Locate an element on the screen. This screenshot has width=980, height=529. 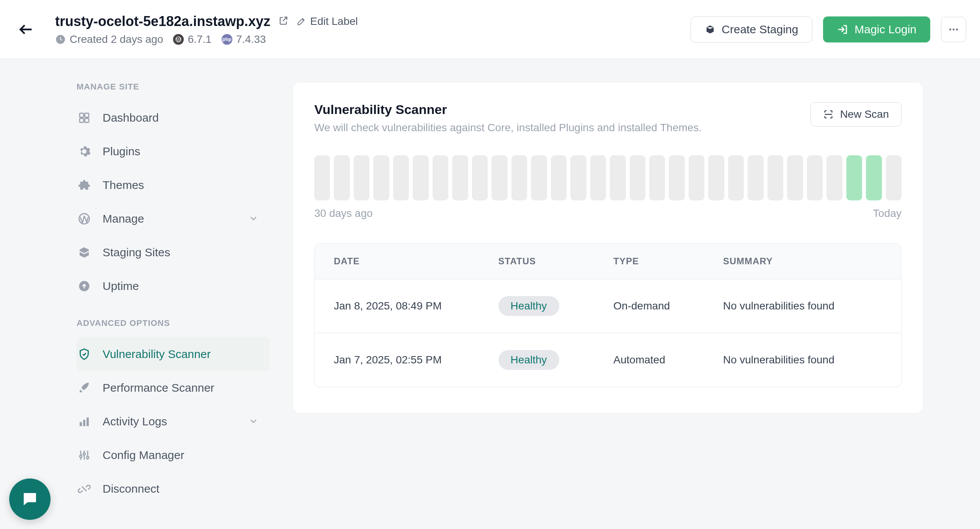
sidebar-item-label: Plugins is located at coordinates (121, 151).